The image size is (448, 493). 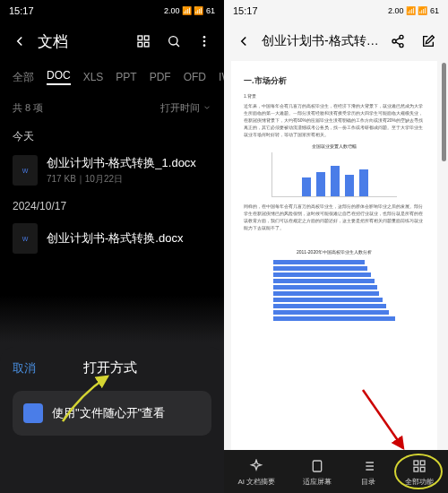 I want to click on sort-dropdown: 打开时间, so click(x=186, y=108).